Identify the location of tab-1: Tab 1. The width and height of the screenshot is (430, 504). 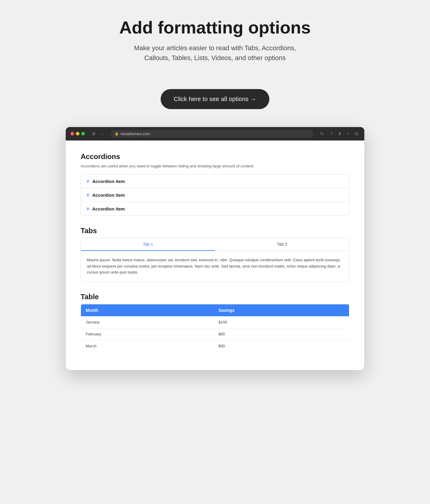
(148, 245).